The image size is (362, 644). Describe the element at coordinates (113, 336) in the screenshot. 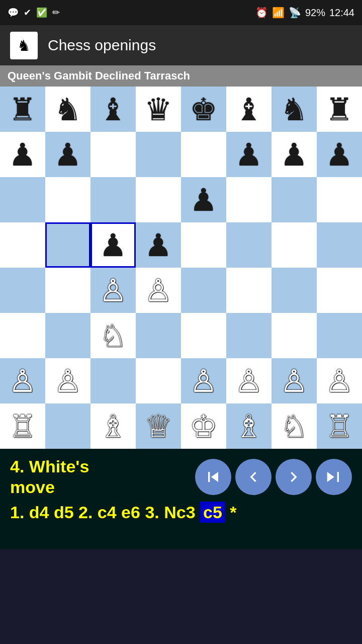

I see `piece-42: ♘` at that location.